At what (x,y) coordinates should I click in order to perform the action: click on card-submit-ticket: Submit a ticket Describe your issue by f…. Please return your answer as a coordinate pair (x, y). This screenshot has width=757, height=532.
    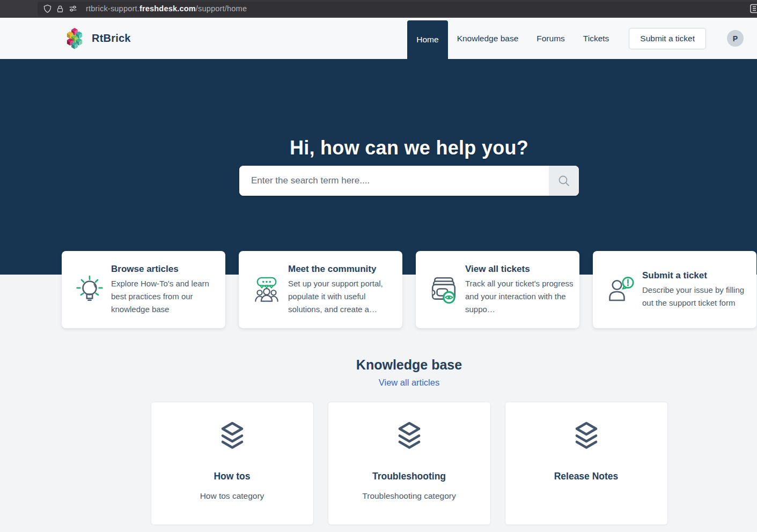
    Looking at the image, I should click on (675, 290).